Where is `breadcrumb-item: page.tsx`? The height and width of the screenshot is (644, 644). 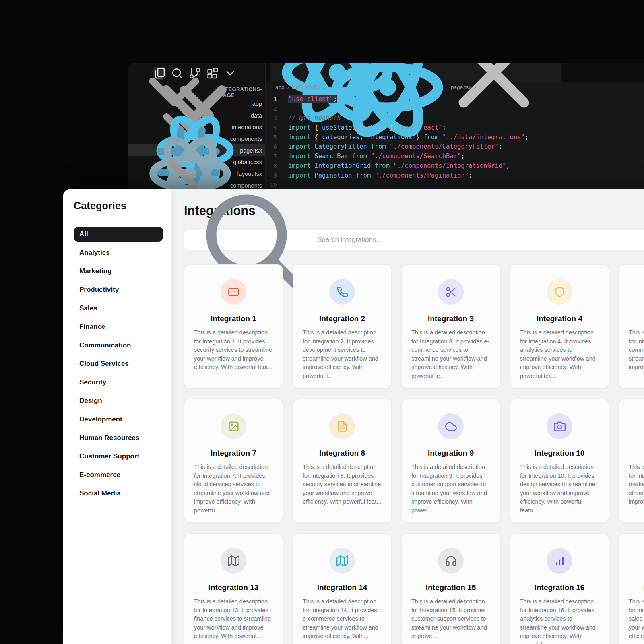 breadcrumb-item: page.tsx is located at coordinates (461, 87).